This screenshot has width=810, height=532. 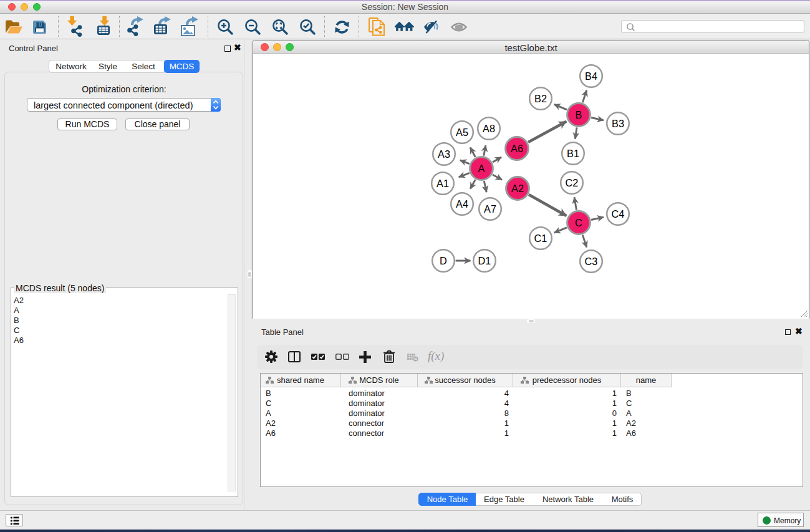 What do you see at coordinates (591, 261) in the screenshot?
I see `svg-text: C3` at bounding box center [591, 261].